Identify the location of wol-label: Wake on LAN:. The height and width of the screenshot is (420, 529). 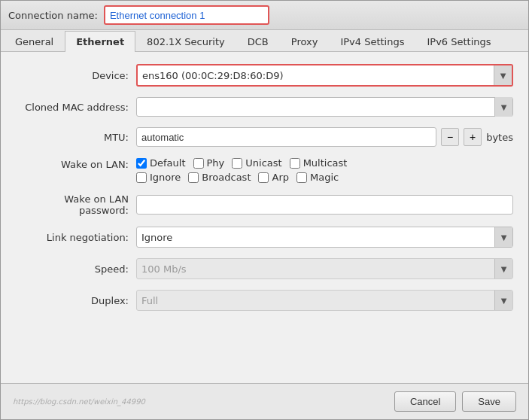
(72, 164).